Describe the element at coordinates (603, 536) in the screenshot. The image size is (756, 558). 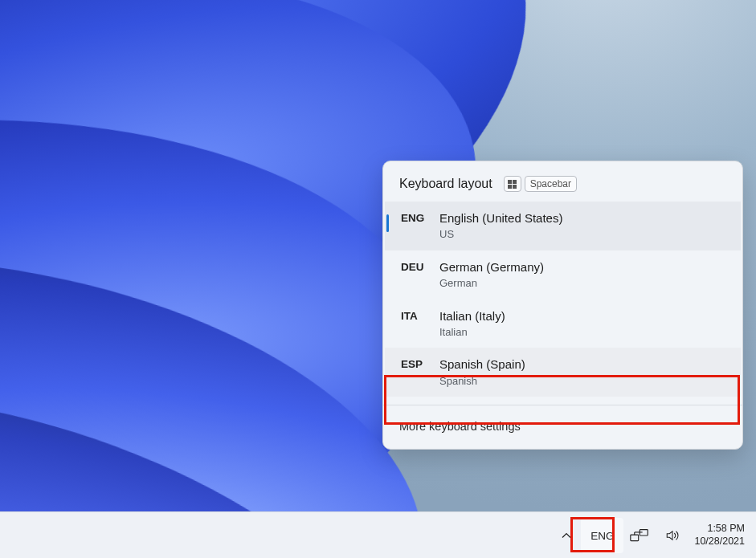
I see `language-indicator-label: ENG` at that location.